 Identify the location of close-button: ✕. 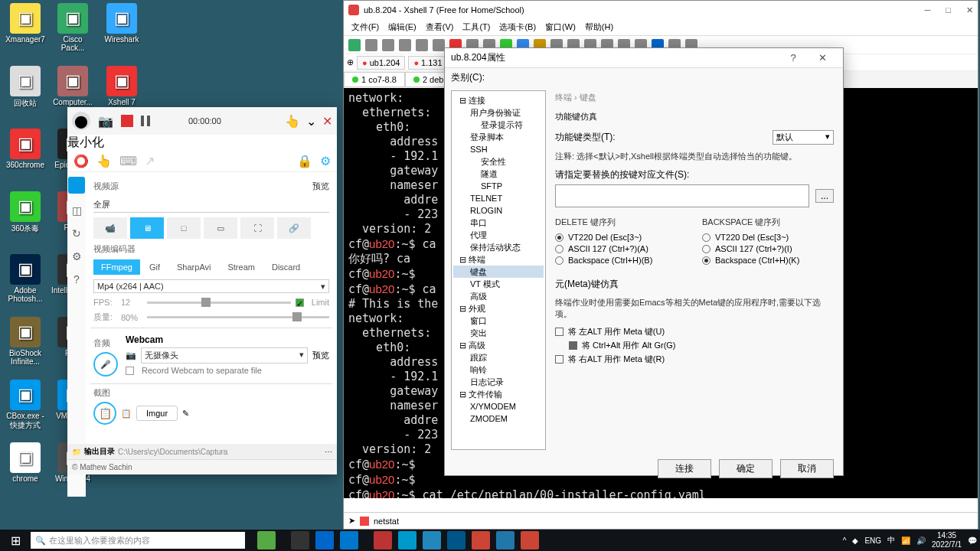
(822, 58).